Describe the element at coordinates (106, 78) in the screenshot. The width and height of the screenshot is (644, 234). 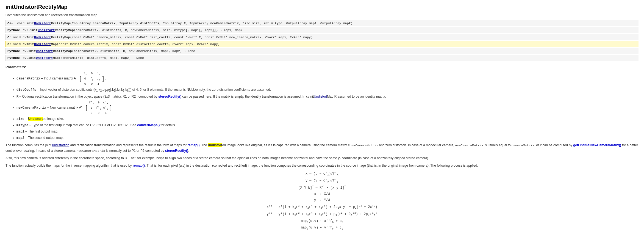
I see `param-desc-camera-matrix-end: .` at that location.